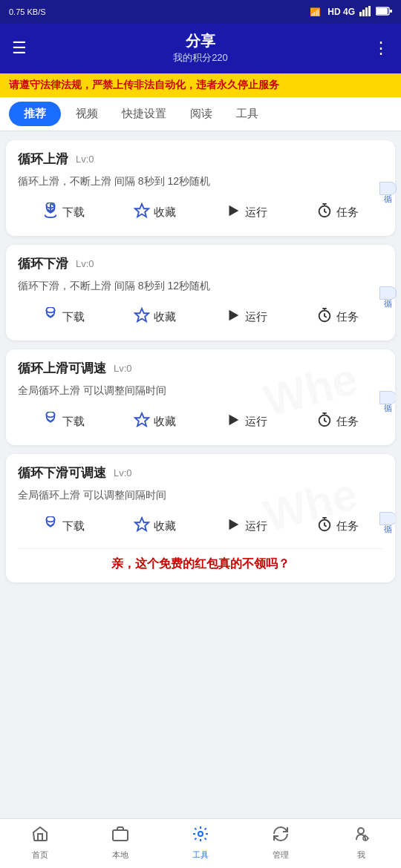  Describe the element at coordinates (281, 843) in the screenshot. I see `nav-manage: 管理` at that location.